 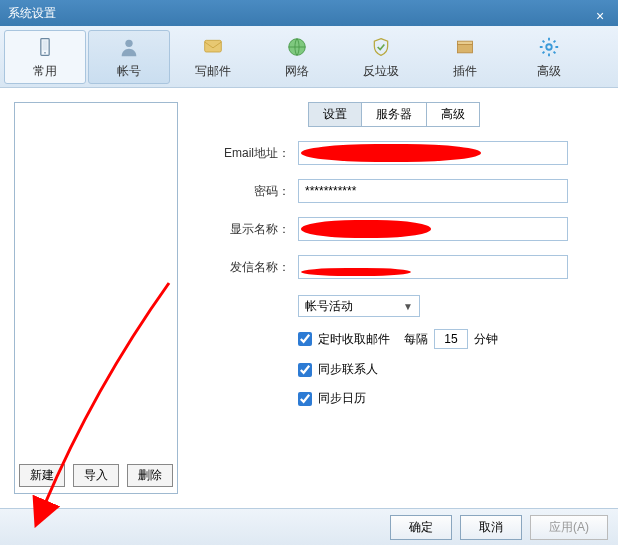 I want to click on person-icon, so click(x=129, y=47).